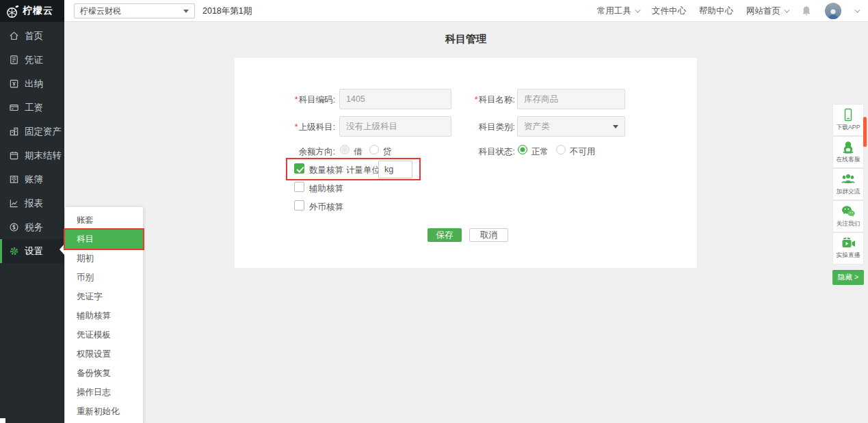 Image resolution: width=868 pixels, height=423 pixels. I want to click on scrollbar-corner, so click(3, 421).